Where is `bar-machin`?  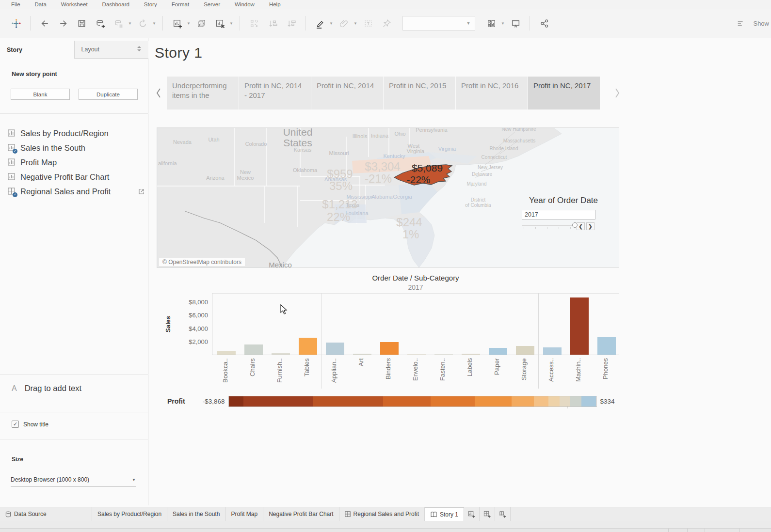
bar-machin is located at coordinates (579, 326).